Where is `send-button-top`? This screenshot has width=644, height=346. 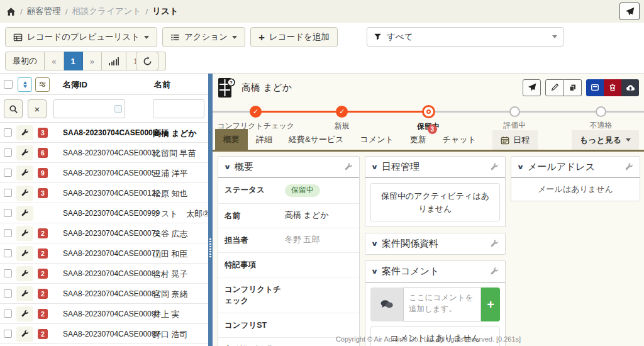
send-button-top is located at coordinates (630, 11).